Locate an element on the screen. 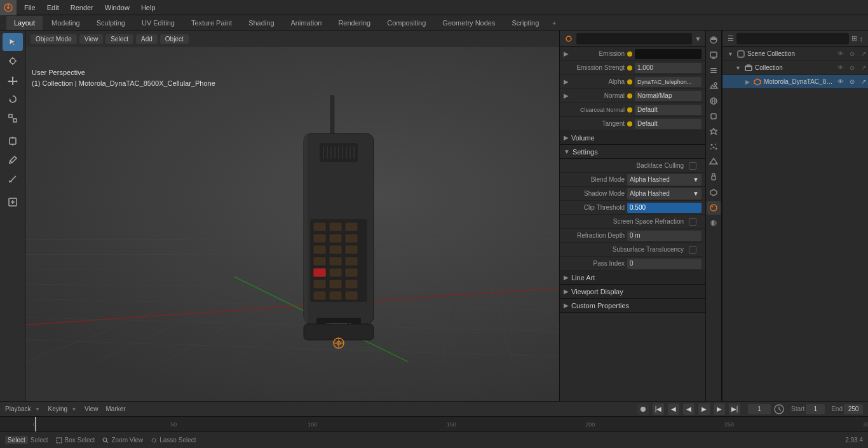 The image size is (868, 448). timeline-bar: 0 50 100 150 200 250 300 is located at coordinates (434, 424).